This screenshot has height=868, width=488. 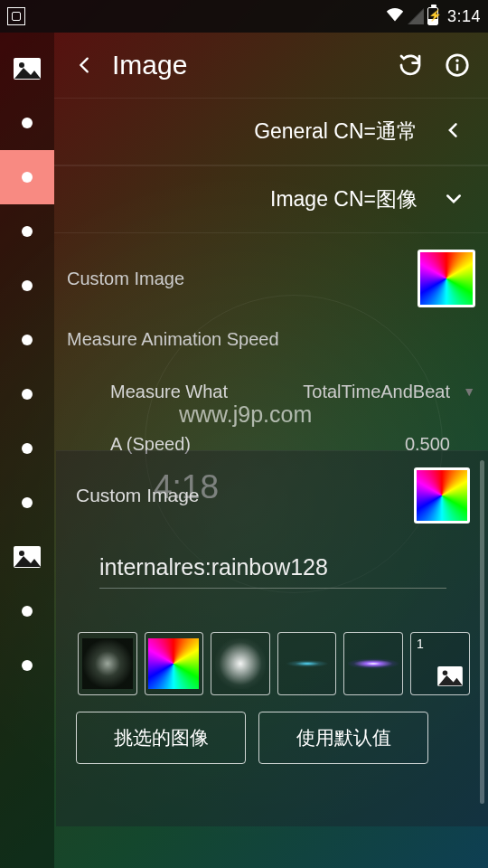 What do you see at coordinates (273, 570) in the screenshot?
I see `image-path-input: internalres:rainbow128` at bounding box center [273, 570].